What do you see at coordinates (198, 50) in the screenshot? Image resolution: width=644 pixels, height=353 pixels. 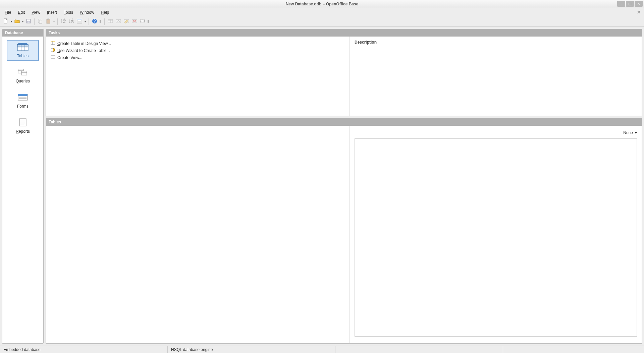 I see `task-create-table-wizard: Use Wizard to Create Table...` at bounding box center [198, 50].